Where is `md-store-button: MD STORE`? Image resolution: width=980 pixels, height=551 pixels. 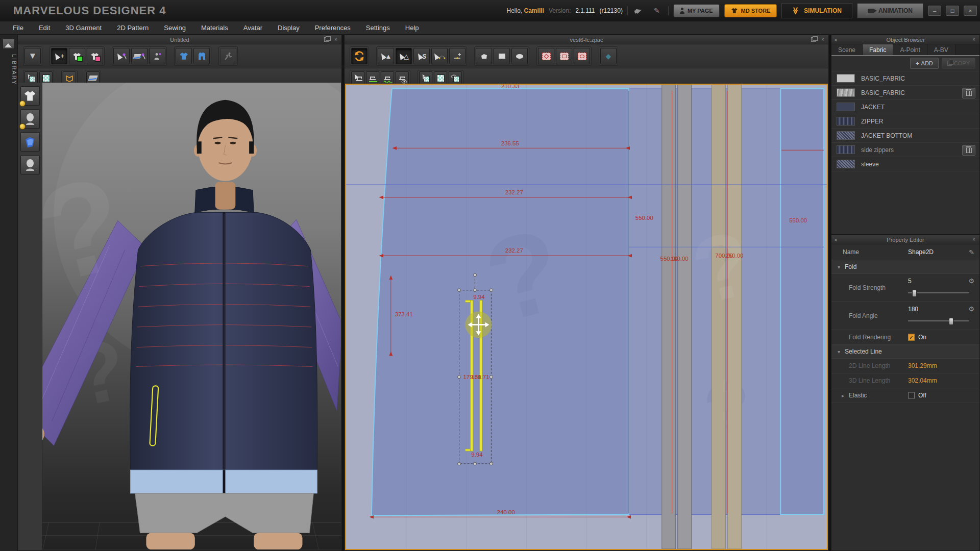 md-store-button: MD STORE is located at coordinates (751, 11).